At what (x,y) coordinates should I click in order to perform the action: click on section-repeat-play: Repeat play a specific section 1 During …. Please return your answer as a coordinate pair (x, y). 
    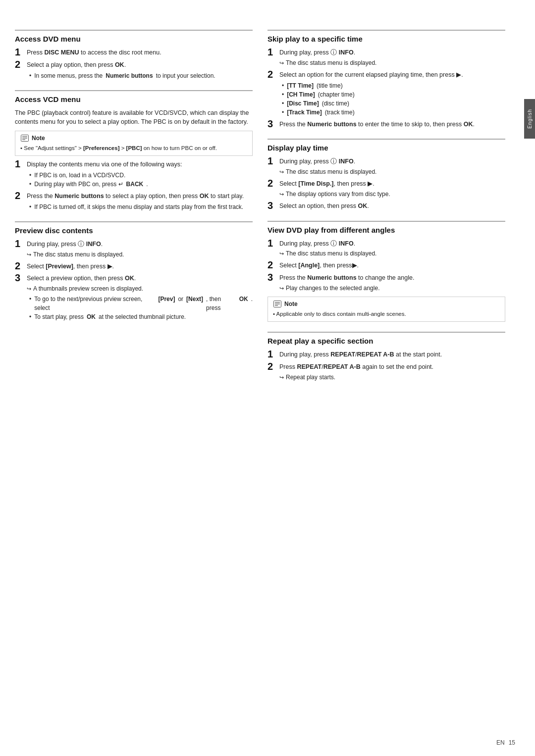
    Looking at the image, I should click on (386, 356).